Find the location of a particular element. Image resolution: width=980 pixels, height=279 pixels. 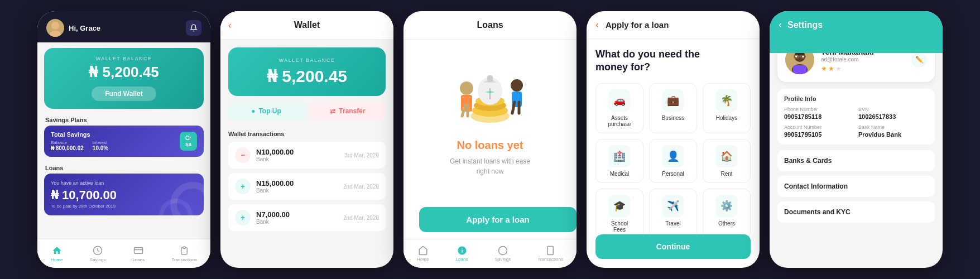

wallet-amount: ₦ 5,200.45 is located at coordinates (124, 73).